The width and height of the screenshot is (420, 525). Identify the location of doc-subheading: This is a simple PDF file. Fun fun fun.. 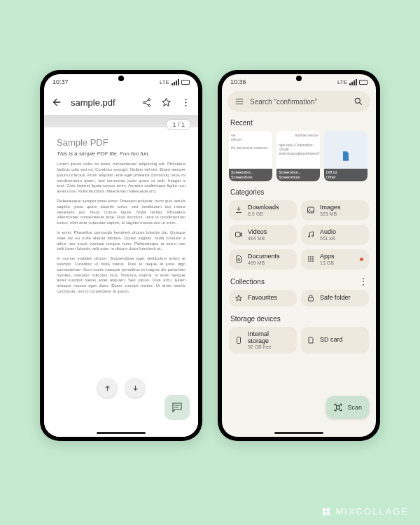
(121, 154).